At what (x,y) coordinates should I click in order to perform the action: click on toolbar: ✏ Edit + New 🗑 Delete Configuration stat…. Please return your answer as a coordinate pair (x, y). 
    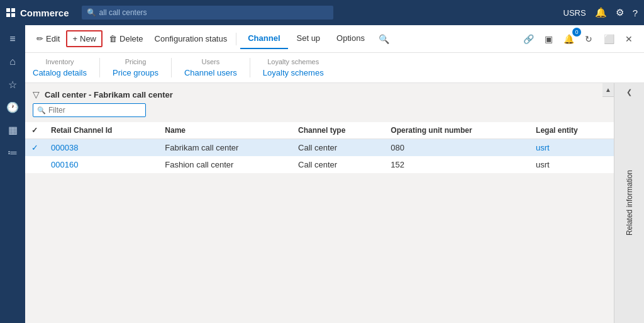
    Looking at the image, I should click on (335, 39).